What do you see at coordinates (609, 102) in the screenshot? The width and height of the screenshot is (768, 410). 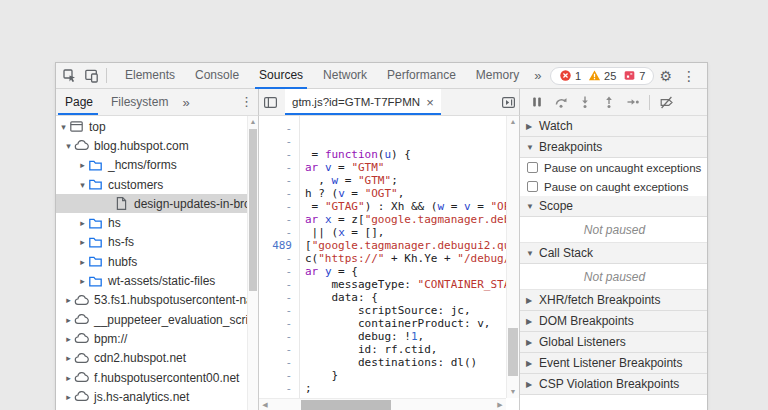 I see `step-out-icon` at bounding box center [609, 102].